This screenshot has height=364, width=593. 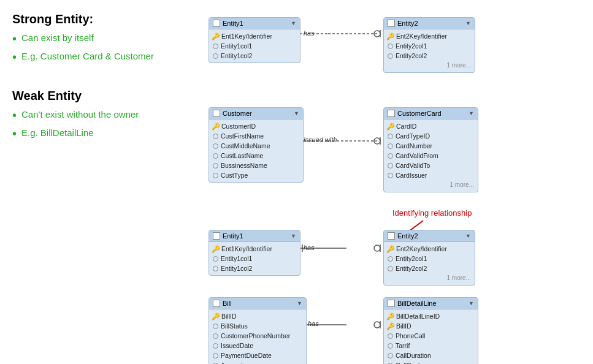 What do you see at coordinates (216, 23) in the screenshot?
I see `entity1-top-icon` at bounding box center [216, 23].